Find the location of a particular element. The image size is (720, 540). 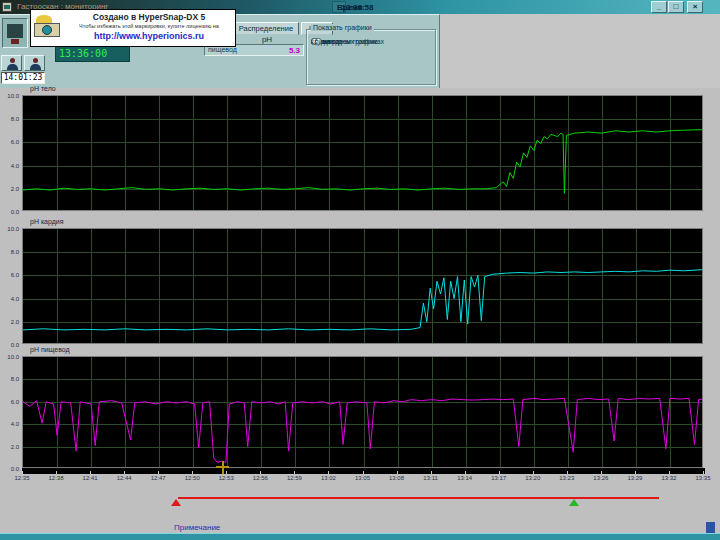

range-end-marker is located at coordinates (574, 502).